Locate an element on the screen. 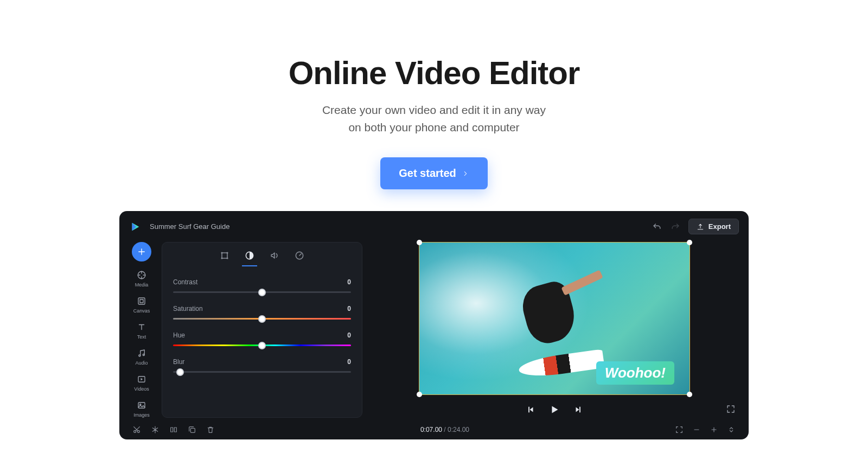 Image resolution: width=868 pixels, height=472 pixels. redo-button is located at coordinates (675, 227).